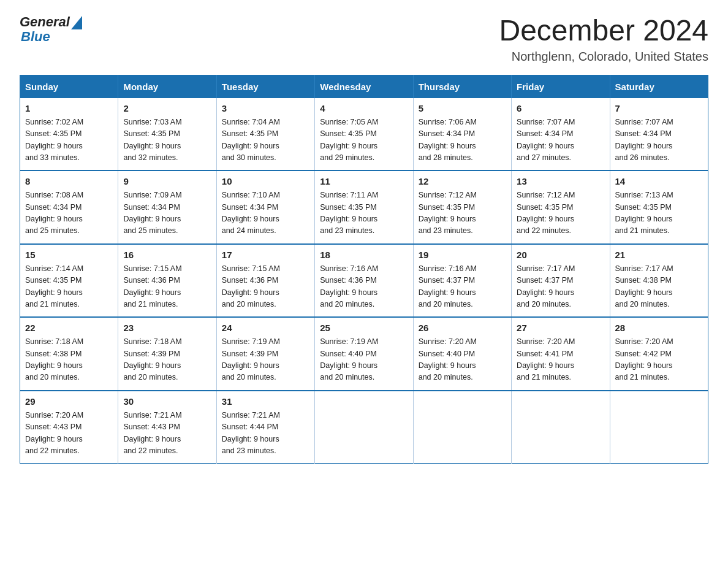 This screenshot has height=563, width=728. Describe the element at coordinates (69, 427) in the screenshot. I see `calendar-cell: 29 Sunrise: 7:20 AM Sunset: 4:43 PM Dayl…` at that location.